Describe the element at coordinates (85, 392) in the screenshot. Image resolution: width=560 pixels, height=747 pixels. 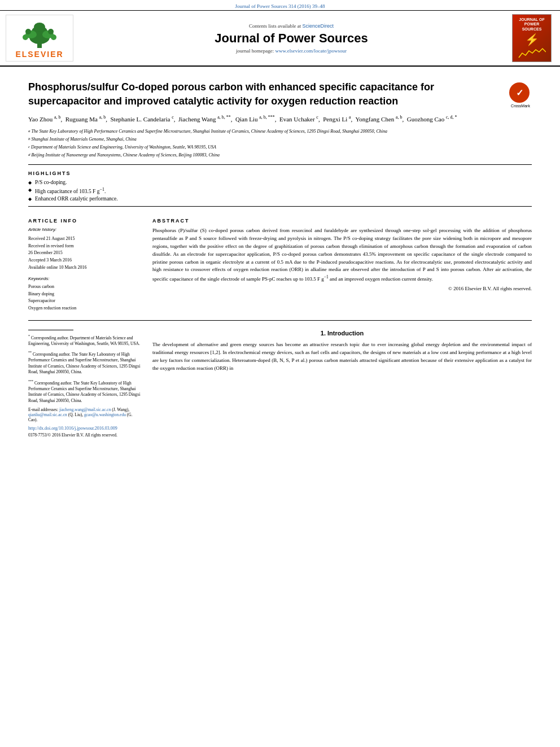
I see `footnote-3: *** Corresponding author. The State Key …` at that location.